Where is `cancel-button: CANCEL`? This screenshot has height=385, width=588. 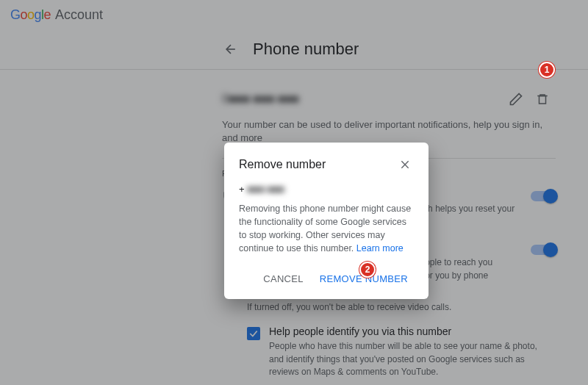
cancel-button: CANCEL is located at coordinates (284, 279).